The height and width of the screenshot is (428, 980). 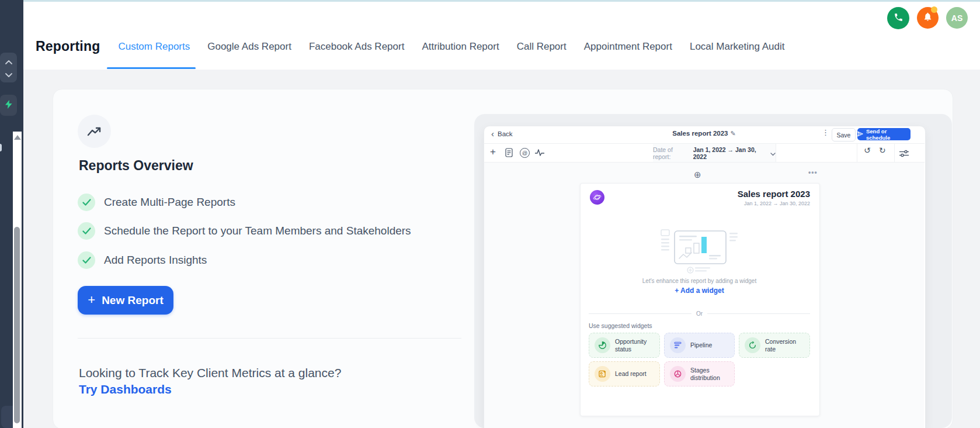 I want to click on widget-label: Lead report, so click(x=636, y=374).